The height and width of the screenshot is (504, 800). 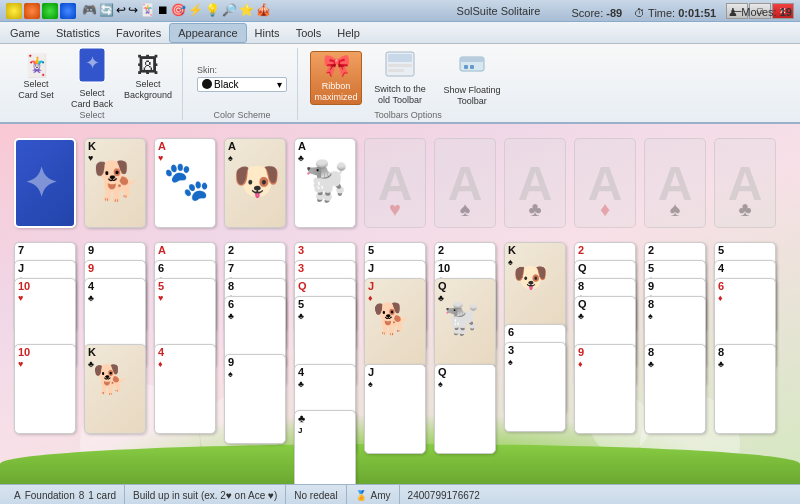 What do you see at coordinates (472, 96) in the screenshot?
I see `show-floating-label: Show FloatingToolbar` at bounding box center [472, 96].